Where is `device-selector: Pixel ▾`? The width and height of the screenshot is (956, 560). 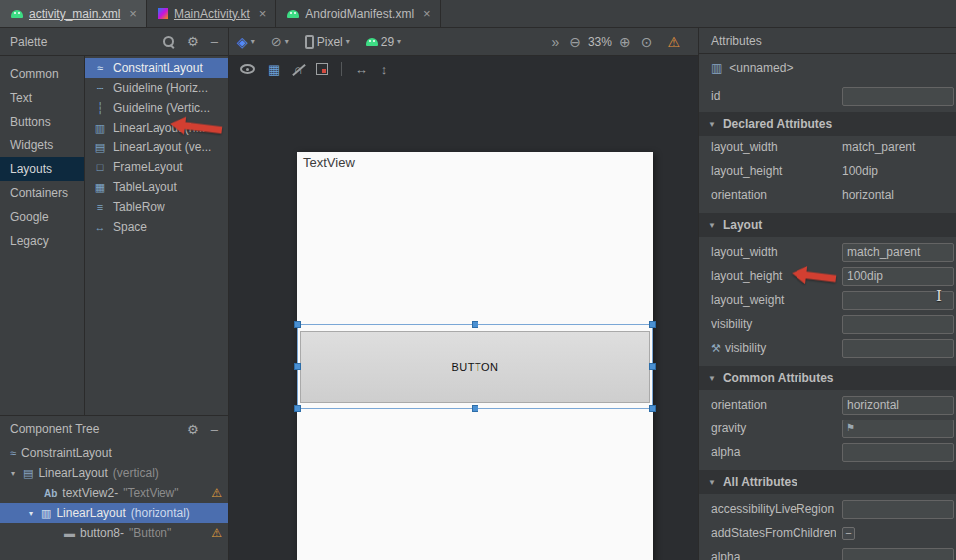
device-selector: Pixel ▾ is located at coordinates (327, 42).